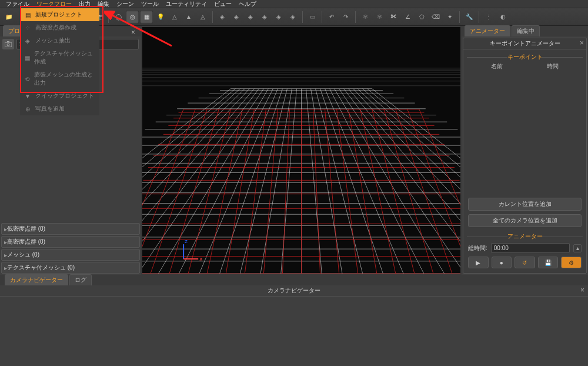 The image size is (588, 366). I want to click on tri-icon: △, so click(175, 17).